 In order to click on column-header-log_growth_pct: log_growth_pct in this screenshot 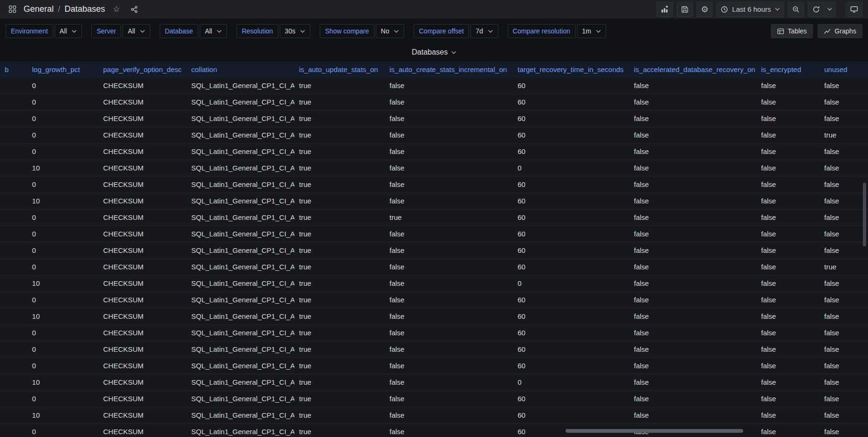, I will do `click(63, 69)`.